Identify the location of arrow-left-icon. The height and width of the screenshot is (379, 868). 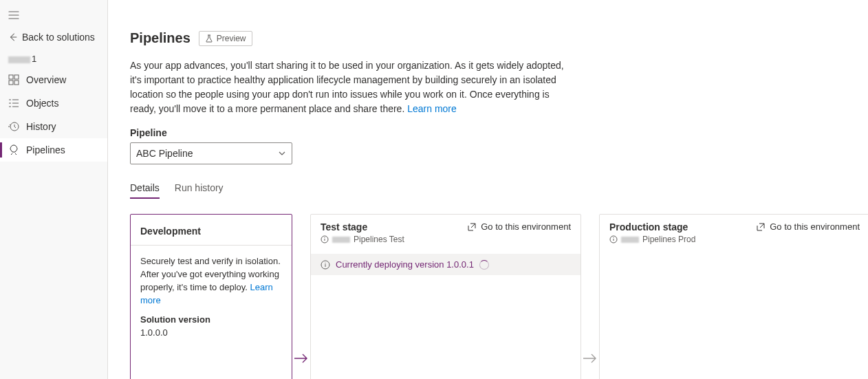
(13, 37).